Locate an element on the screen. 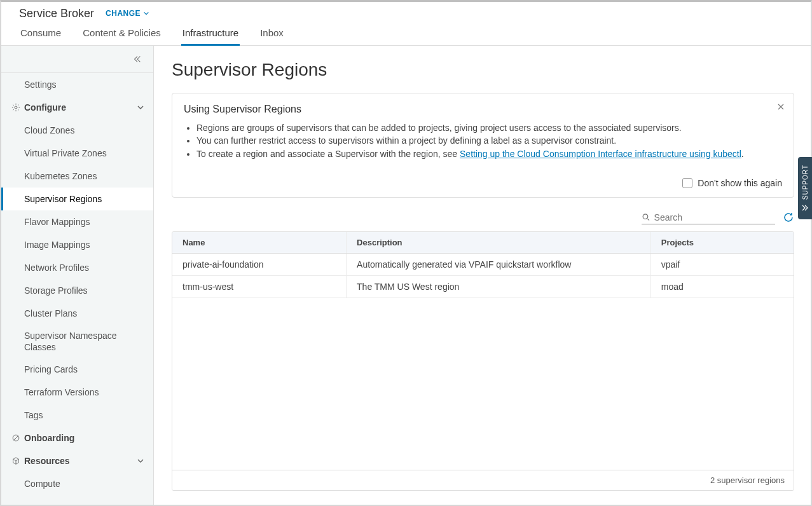  info-bullet: You can further restrict access to super… is located at coordinates (490, 140).